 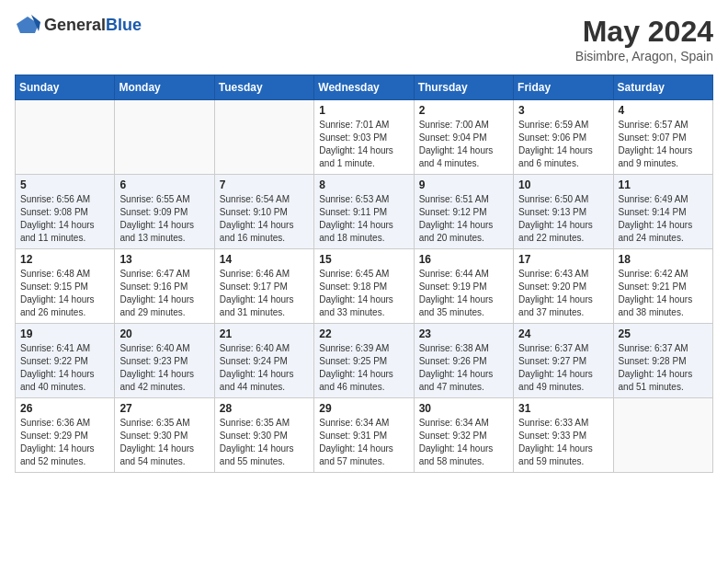 What do you see at coordinates (644, 56) in the screenshot?
I see `location-title: Bisimbre, Aragon, Spain` at bounding box center [644, 56].